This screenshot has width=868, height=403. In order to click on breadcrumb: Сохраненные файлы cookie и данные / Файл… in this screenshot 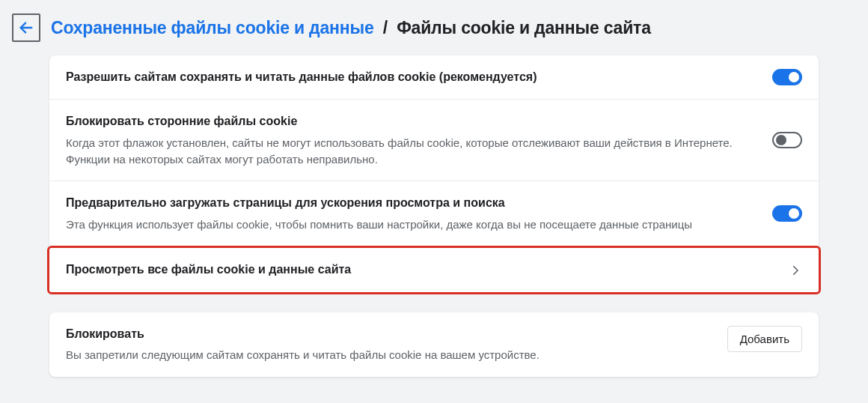, I will do `click(351, 28)`.